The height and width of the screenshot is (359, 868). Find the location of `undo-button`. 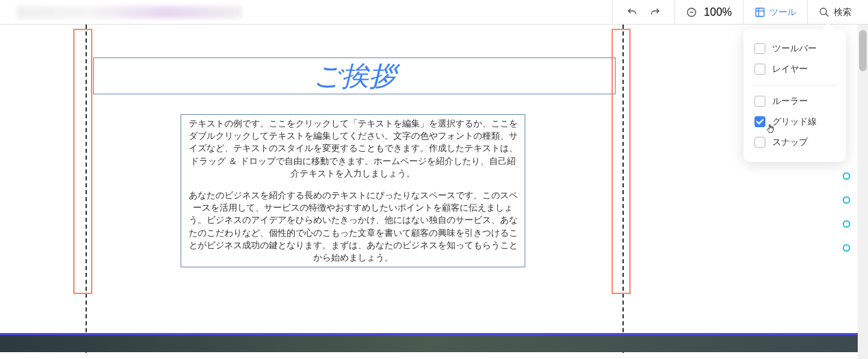

undo-button is located at coordinates (632, 12).